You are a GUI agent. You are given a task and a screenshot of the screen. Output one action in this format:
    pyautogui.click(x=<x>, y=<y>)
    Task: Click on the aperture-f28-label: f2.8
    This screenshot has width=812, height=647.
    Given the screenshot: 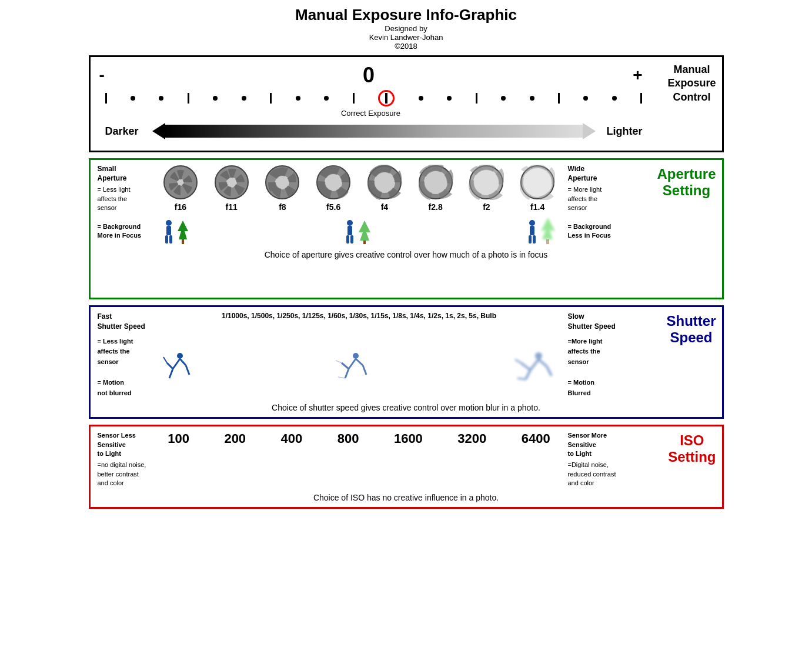 What is the action you would take?
    pyautogui.click(x=436, y=207)
    